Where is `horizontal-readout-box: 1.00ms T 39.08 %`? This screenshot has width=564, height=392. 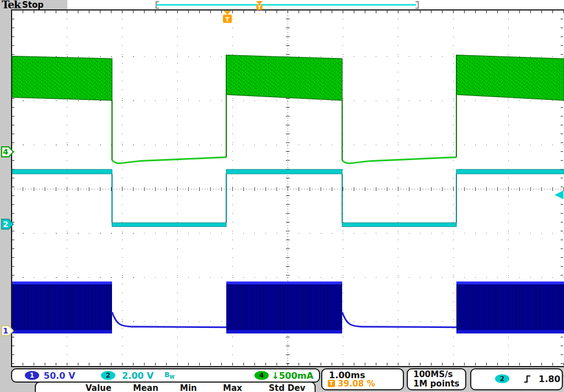
horizontal-readout-box: 1.00ms T 39.08 % is located at coordinates (363, 379).